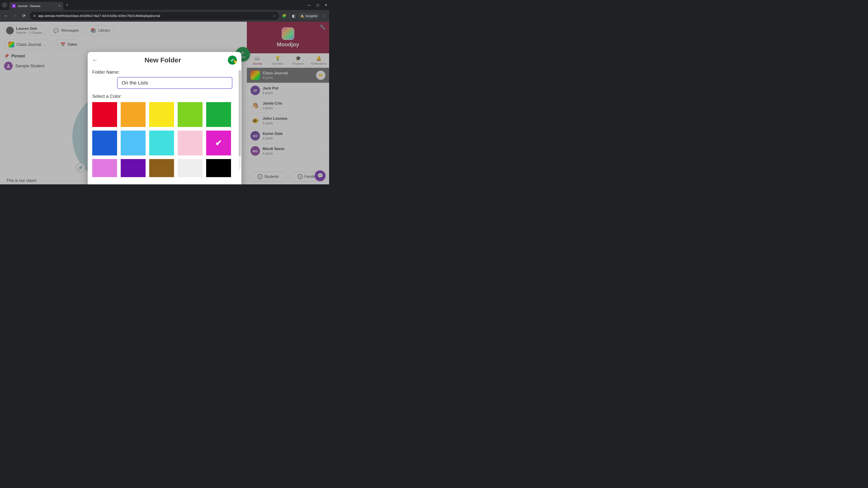 This screenshot has width=868, height=488. What do you see at coordinates (274, 16) in the screenshot?
I see `bookmark-star-icon: ☆` at bounding box center [274, 16].